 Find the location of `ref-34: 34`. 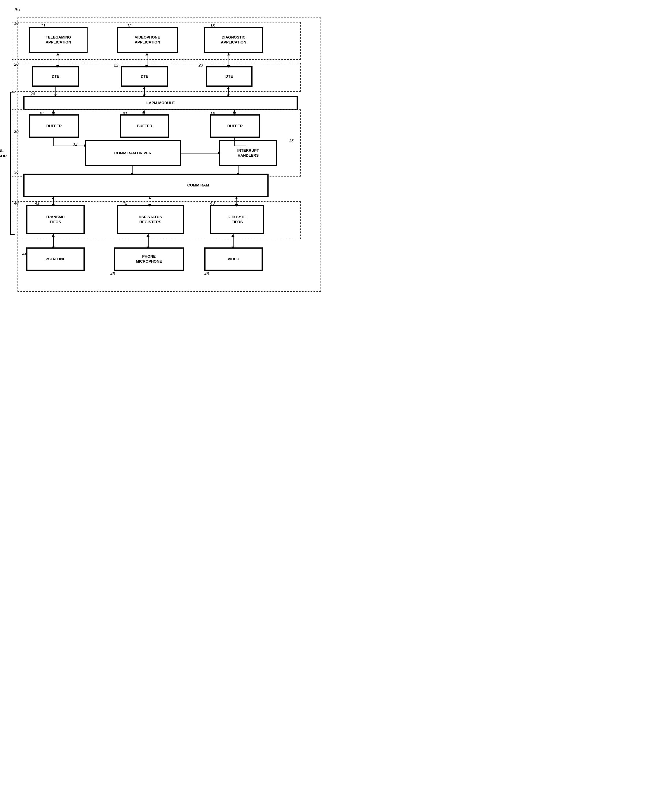

ref-34: 34 is located at coordinates (75, 145).